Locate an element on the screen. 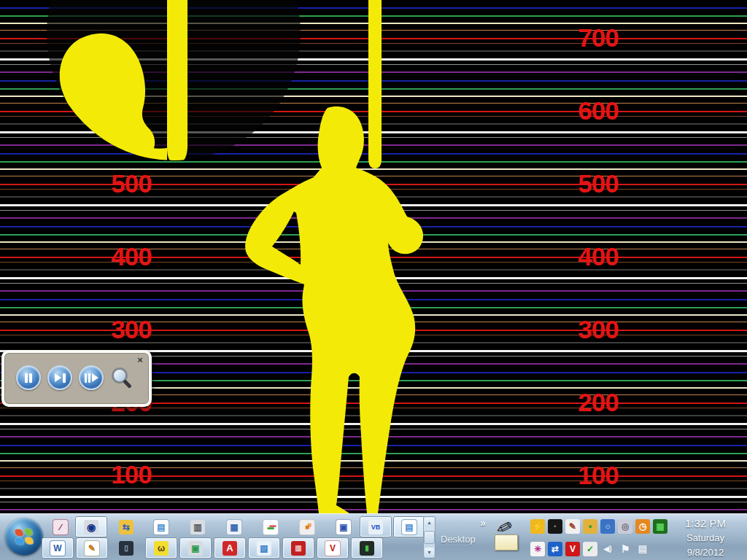 This screenshot has width=747, height=560. tray-console: ▪ is located at coordinates (555, 526).